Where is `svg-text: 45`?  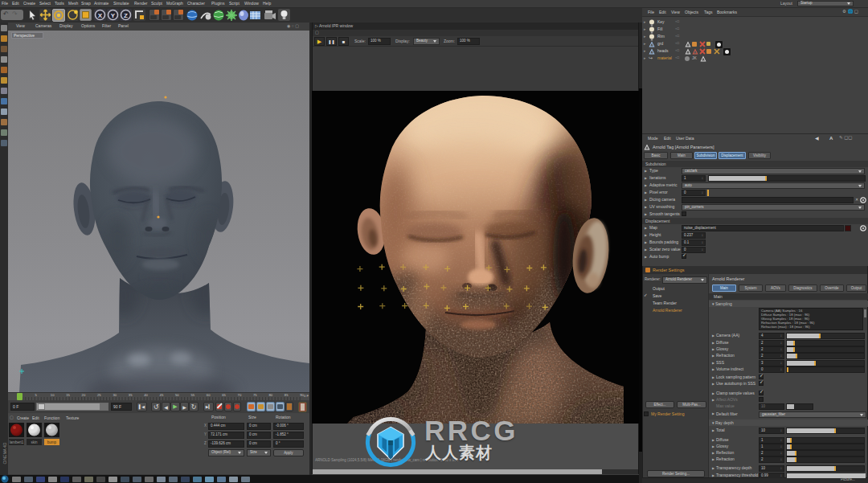
svg-text: 45 is located at coordinates (162, 395).